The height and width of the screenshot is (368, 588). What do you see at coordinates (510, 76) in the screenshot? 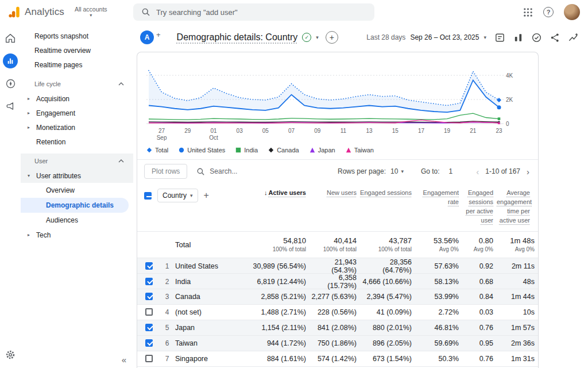
I see `y-axis-label: 4K` at bounding box center [510, 76].